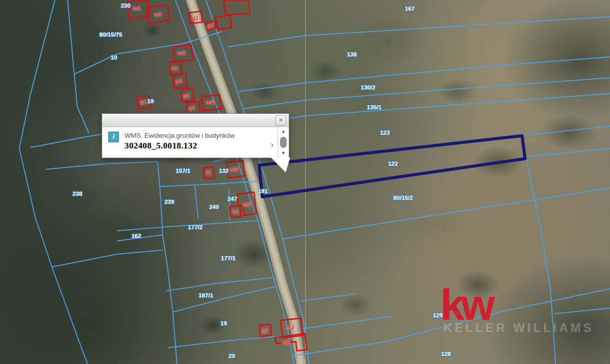  What do you see at coordinates (195, 120) in the screenshot?
I see `popup-titlebar: ✕` at bounding box center [195, 120].